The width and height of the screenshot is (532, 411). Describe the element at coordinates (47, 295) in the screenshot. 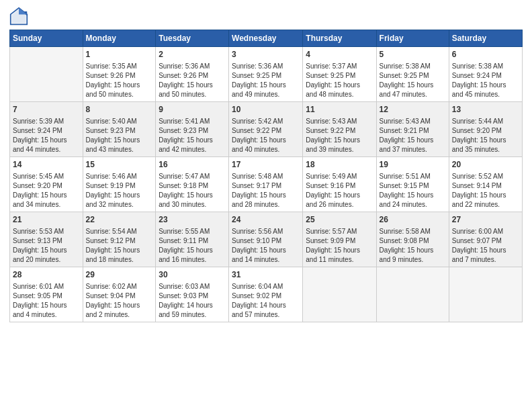

I see `calendar-cell: 28Sunrise: 6:01 AM Sunset: 9:05 PM Dayli…` at that location.